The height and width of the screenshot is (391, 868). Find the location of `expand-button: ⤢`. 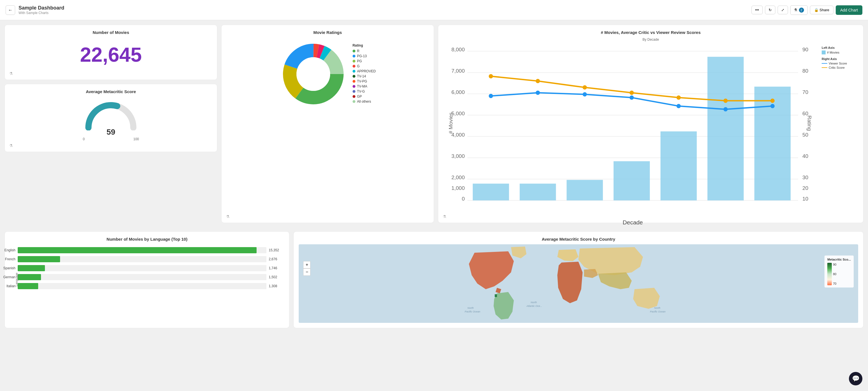

expand-button: ⤢ is located at coordinates (783, 10).